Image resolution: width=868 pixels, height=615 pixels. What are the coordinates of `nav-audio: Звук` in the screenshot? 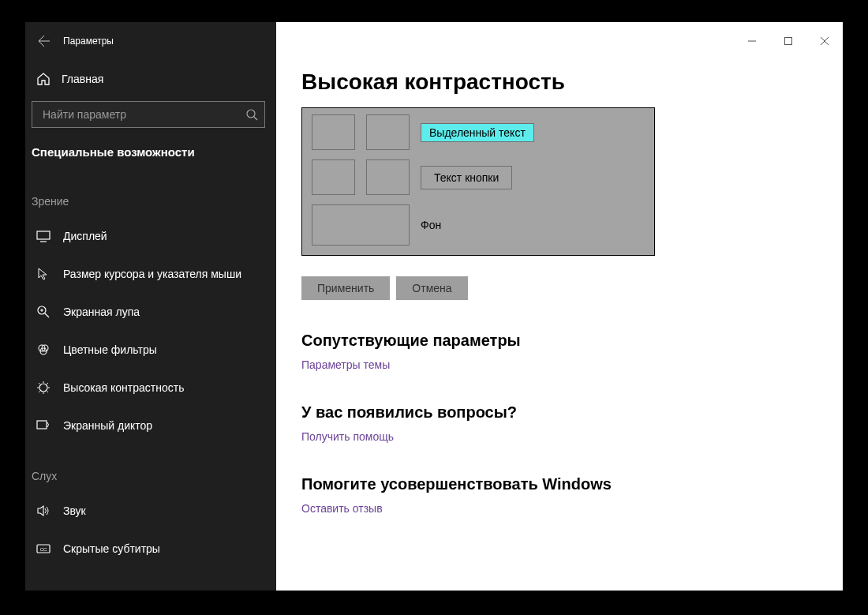 It's located at (151, 511).